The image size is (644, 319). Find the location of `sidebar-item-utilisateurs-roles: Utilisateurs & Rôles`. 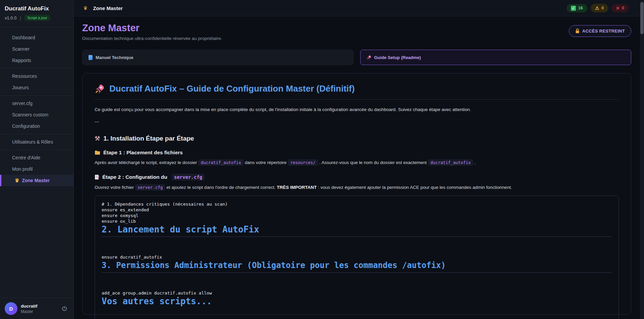

sidebar-item-utilisateurs-roles: Utilisateurs & Rôles is located at coordinates (37, 142).